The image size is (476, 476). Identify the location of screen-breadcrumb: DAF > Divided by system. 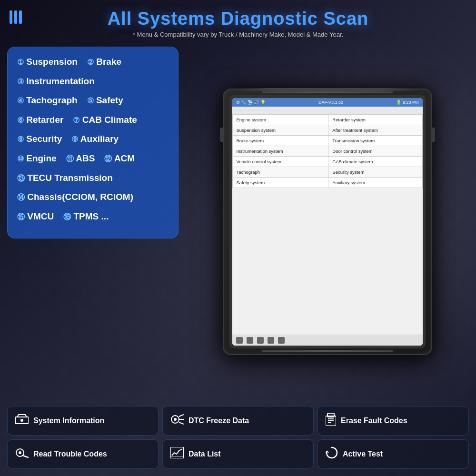
(327, 110).